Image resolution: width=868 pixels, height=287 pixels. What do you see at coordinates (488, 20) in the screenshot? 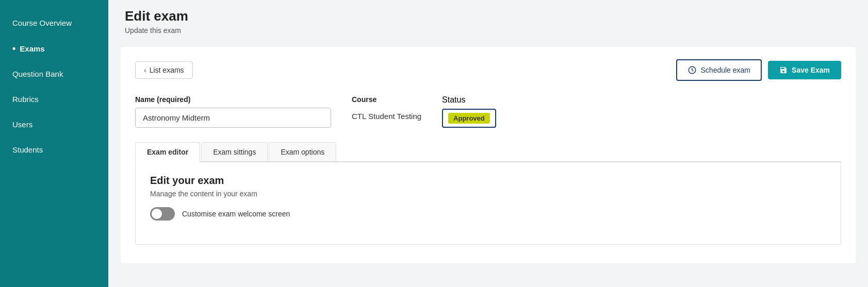
I see `page-header: Edit exam Update this exam` at bounding box center [488, 20].